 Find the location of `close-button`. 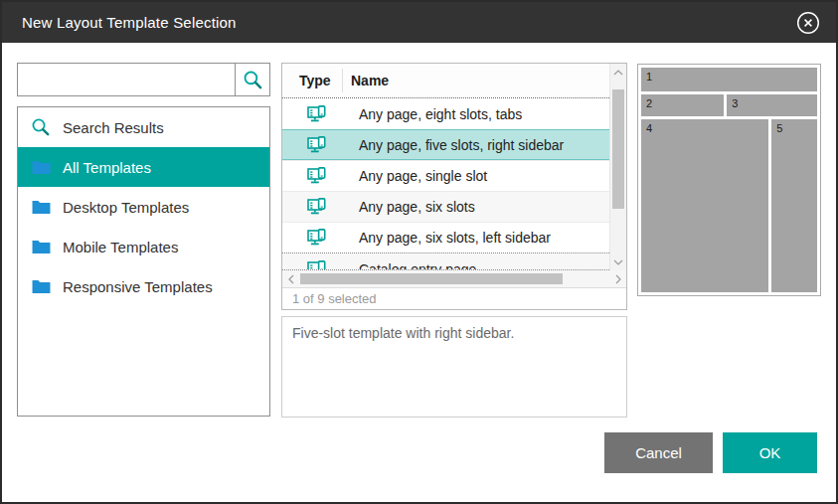

close-button is located at coordinates (808, 23).